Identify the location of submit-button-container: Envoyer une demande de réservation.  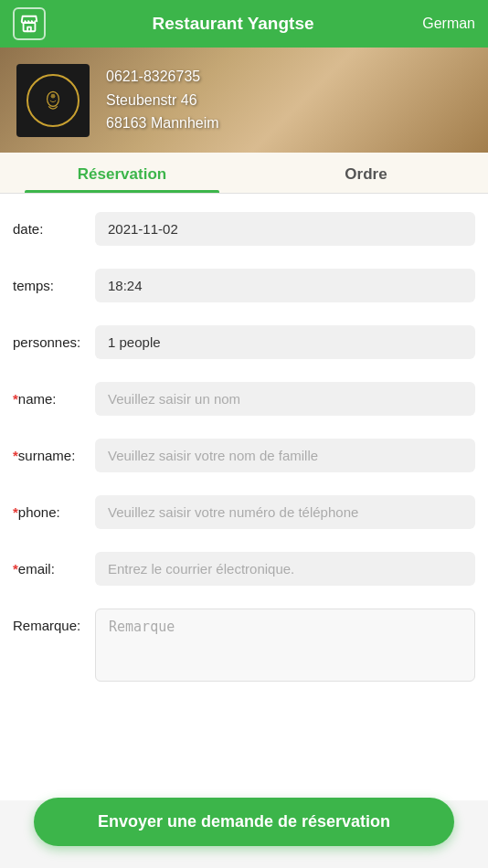
(244, 822).